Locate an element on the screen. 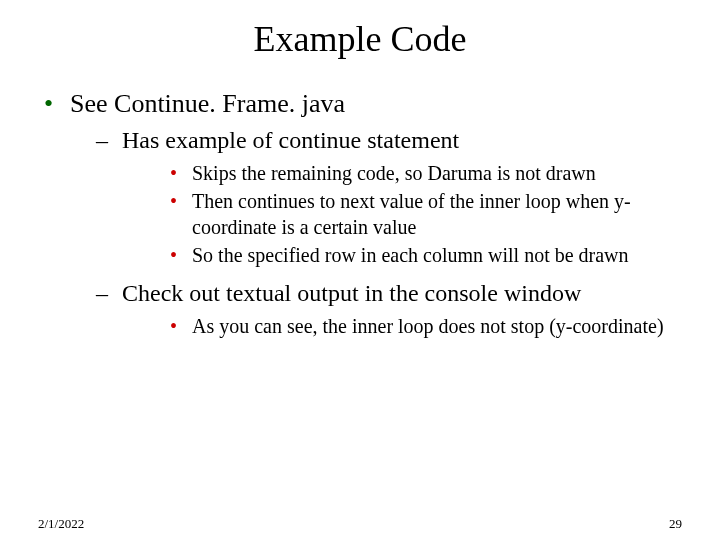 This screenshot has width=720, height=540. bullet-text: Then continues to next value of the inne… is located at coordinates (412, 214).